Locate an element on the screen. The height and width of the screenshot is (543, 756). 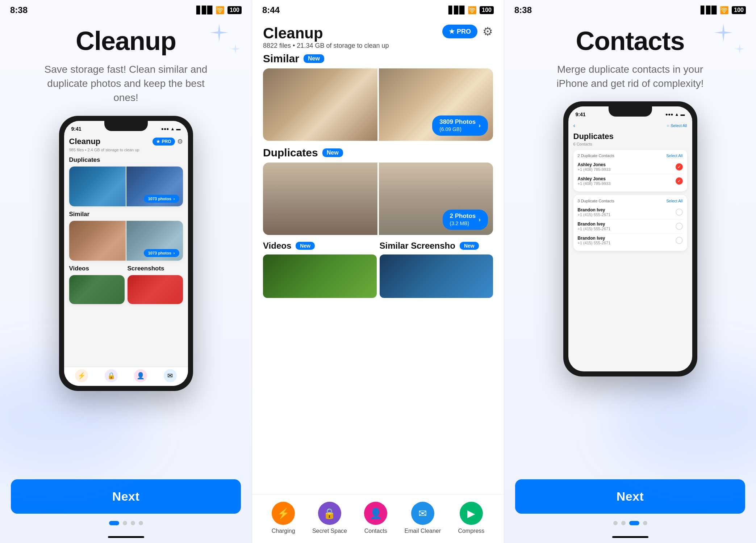
email-label: Email Cleaner is located at coordinates (423, 531).